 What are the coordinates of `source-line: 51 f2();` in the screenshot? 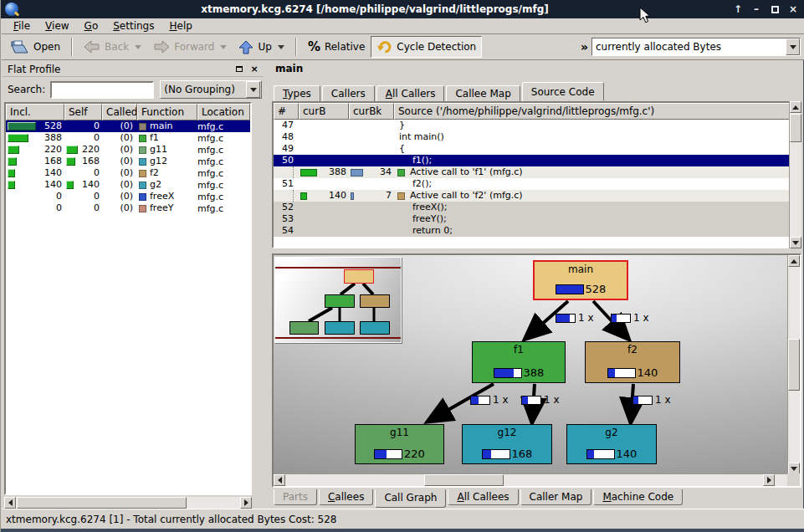 It's located at (537, 184).